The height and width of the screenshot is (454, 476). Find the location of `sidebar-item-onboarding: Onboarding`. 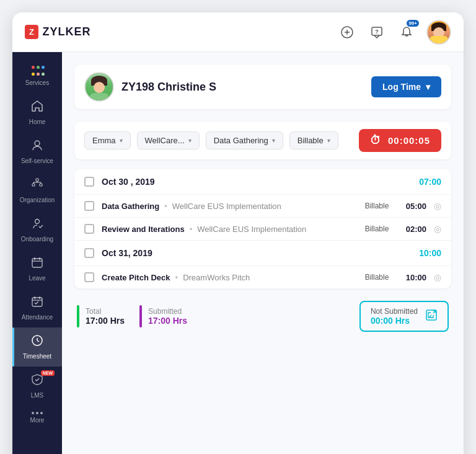

sidebar-item-onboarding: Onboarding is located at coordinates (37, 229).